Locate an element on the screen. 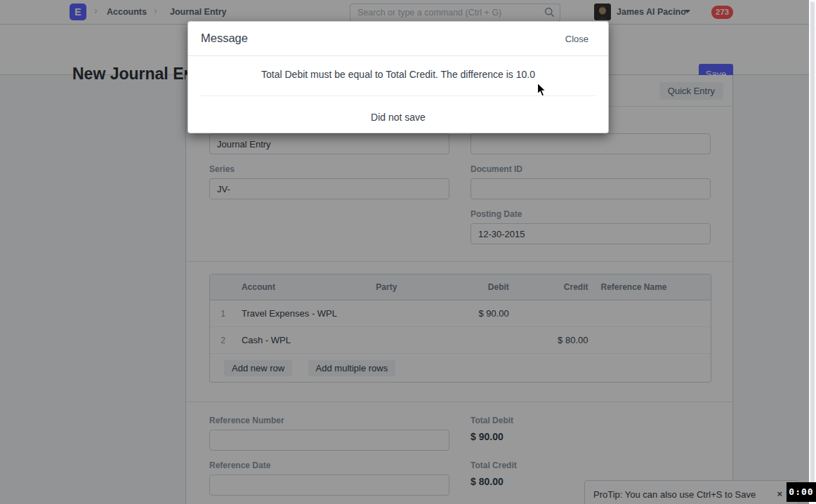  dialog-message: Total Debit must be equal to Total Credi… is located at coordinates (398, 74).